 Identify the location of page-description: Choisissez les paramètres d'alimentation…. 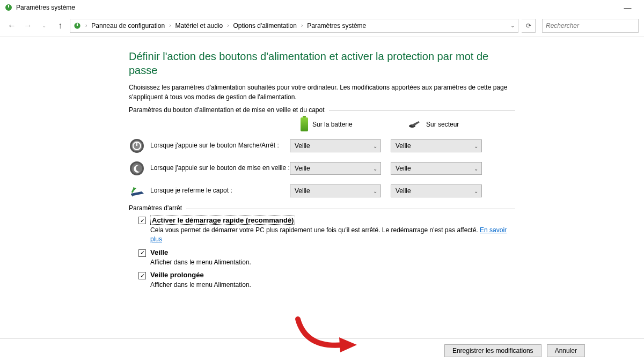
(322, 92).